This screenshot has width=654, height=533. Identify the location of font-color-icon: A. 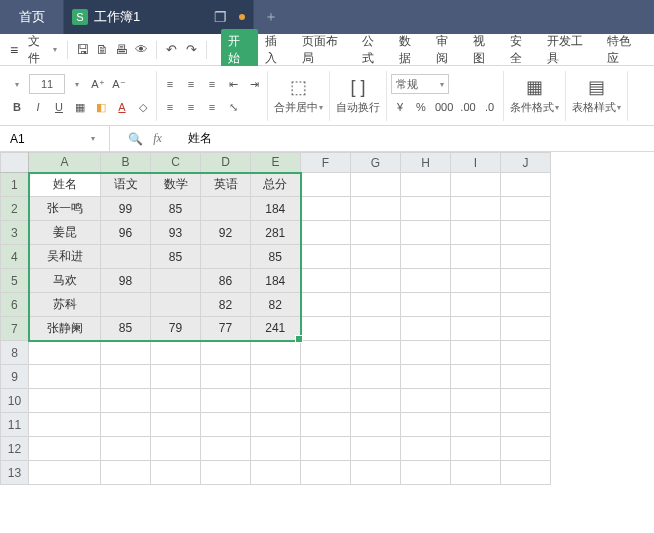
(122, 107).